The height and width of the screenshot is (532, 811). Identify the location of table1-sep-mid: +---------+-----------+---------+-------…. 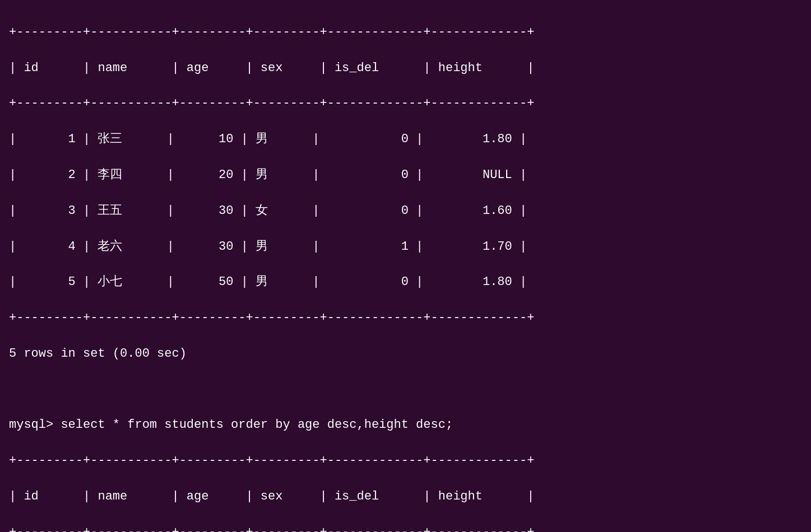
(406, 104).